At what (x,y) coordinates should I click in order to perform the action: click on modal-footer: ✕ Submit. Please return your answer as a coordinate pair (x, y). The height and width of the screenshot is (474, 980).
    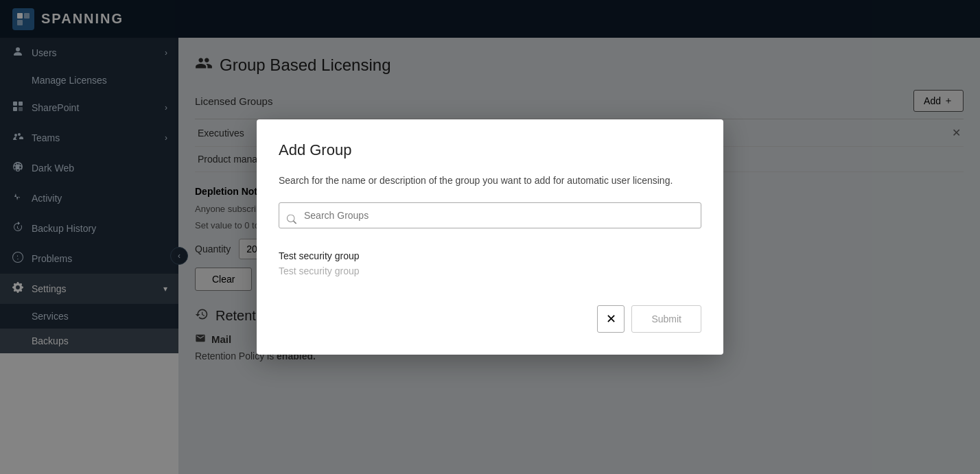
    Looking at the image, I should click on (490, 319).